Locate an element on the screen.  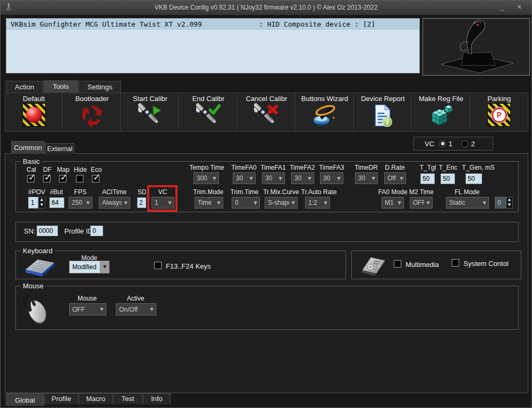
trim-time-select: 0 ▼ is located at coordinates (246, 203).